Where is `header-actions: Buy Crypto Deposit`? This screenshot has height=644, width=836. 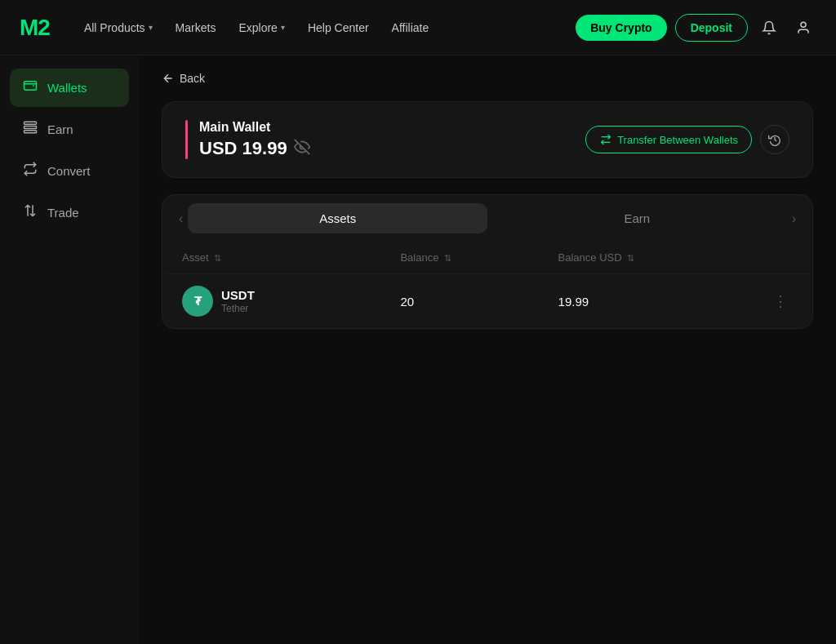
header-actions: Buy Crypto Deposit is located at coordinates (696, 28).